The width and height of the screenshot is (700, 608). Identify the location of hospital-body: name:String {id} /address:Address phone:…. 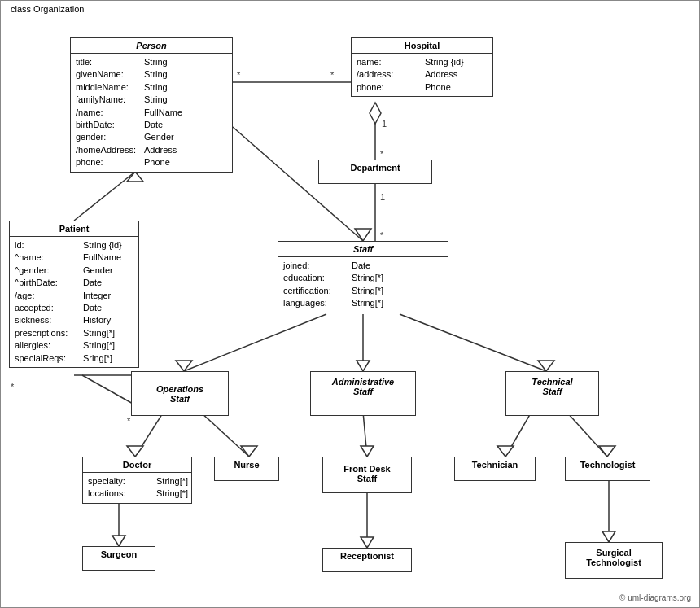
(422, 75).